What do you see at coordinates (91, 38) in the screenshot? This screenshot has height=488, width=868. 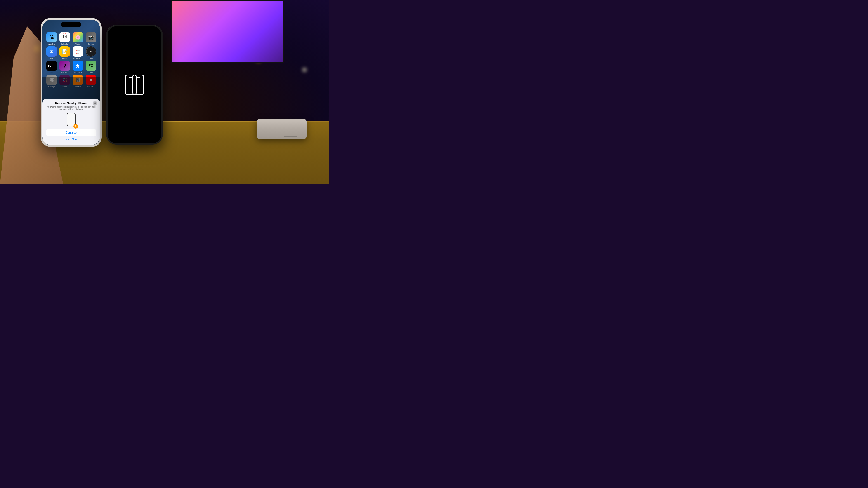 I see `app-icon-camera: 📷 Camera` at bounding box center [91, 38].